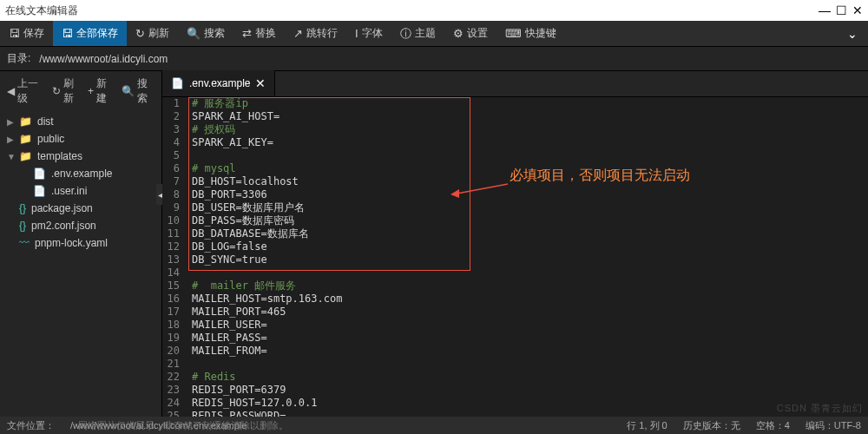  Describe the element at coordinates (42, 10) in the screenshot. I see `window-title: 在线文本编辑器` at that location.